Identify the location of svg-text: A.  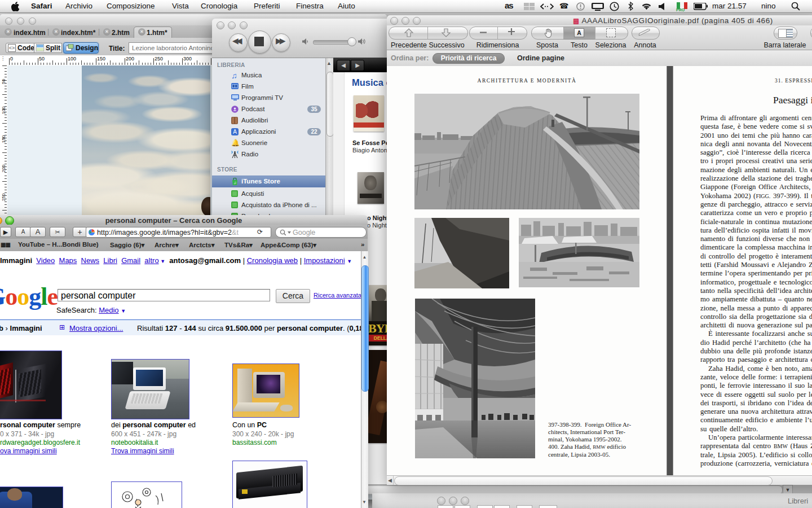
(235, 132).